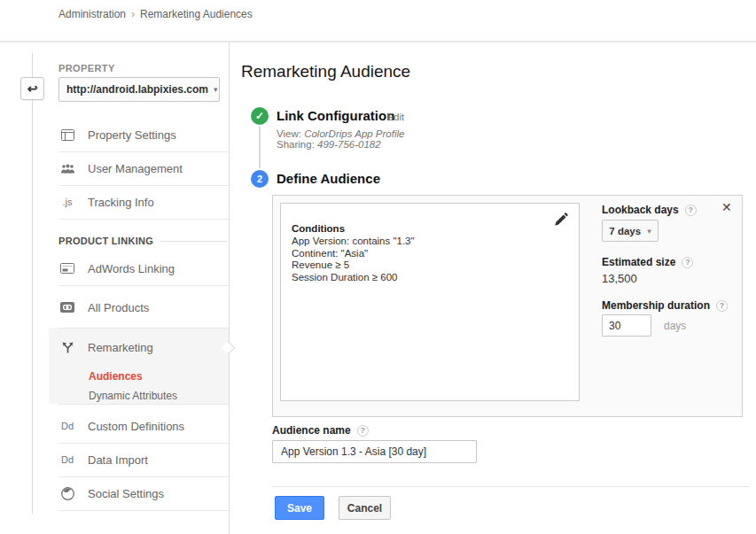 The height and width of the screenshot is (534, 756). Describe the element at coordinates (32, 89) in the screenshot. I see `collapse-sidebar-button: ↩` at that location.